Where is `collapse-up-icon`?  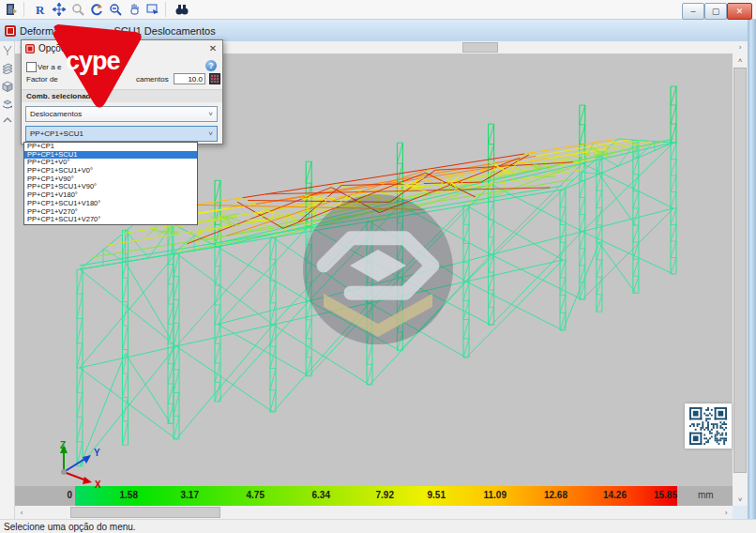 collapse-up-icon is located at coordinates (8, 120).